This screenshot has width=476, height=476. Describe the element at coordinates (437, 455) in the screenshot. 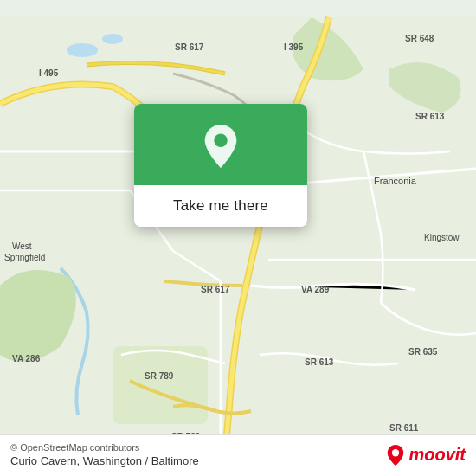

I see `moovit-logo-text: moovit` at that location.